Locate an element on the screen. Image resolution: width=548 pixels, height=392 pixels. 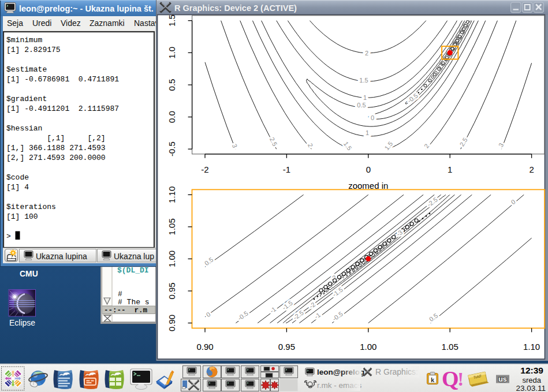
svg-text: # The s is located at coordinates (134, 303).